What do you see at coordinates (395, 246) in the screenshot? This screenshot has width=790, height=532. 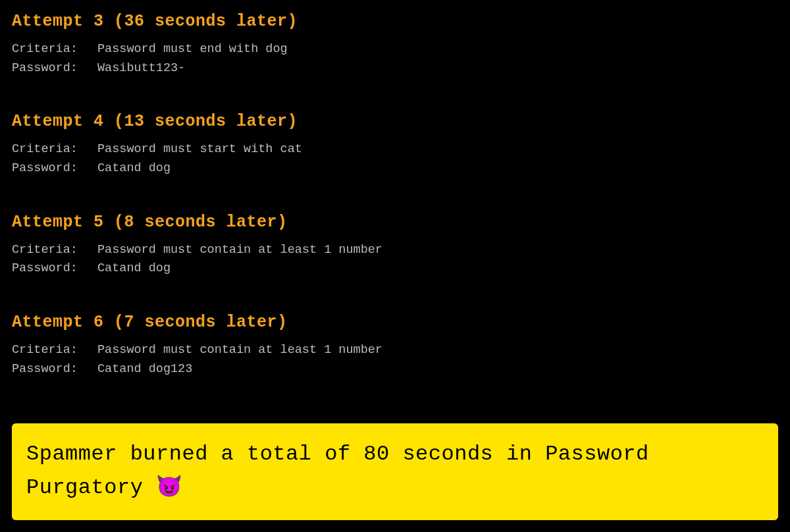 I see `attempt-block: Attempt 5 (8 seconds later) Criteria: Pa…` at bounding box center [395, 246].